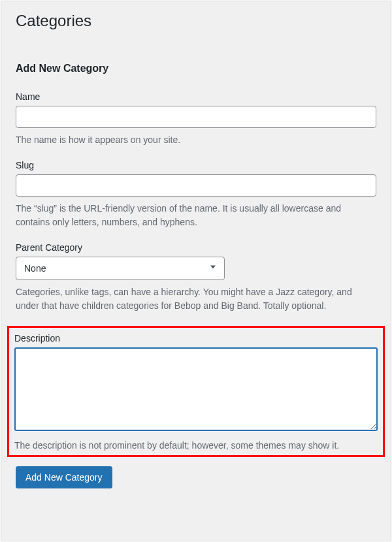 Image resolution: width=392 pixels, height=542 pixels. What do you see at coordinates (64, 477) in the screenshot?
I see `add-new-category-button: Add New Category` at bounding box center [64, 477].